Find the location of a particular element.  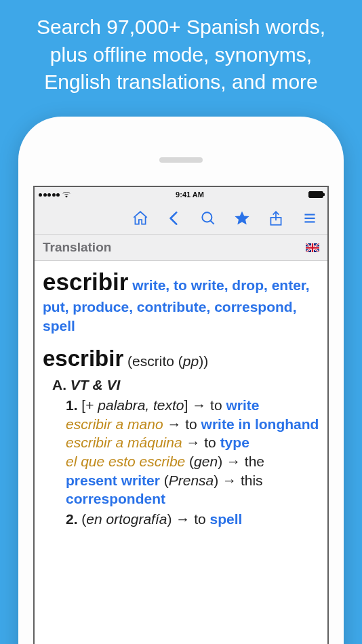

target-link: write in longhand is located at coordinates (260, 424).